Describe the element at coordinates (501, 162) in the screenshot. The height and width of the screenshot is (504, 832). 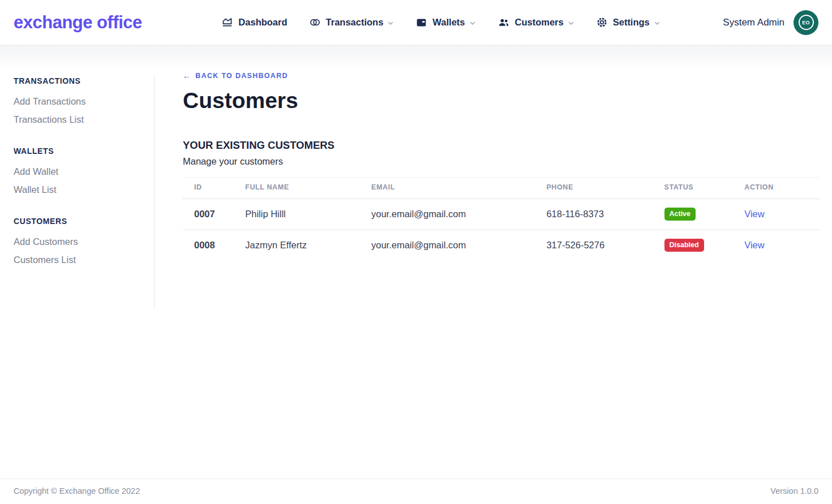
I see `section-subtitle: Manage your customers` at that location.